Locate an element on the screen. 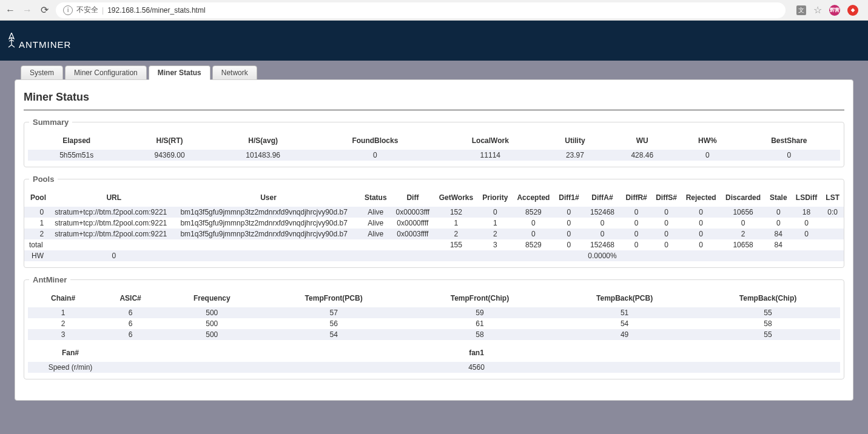 The width and height of the screenshot is (868, 434). col-tfchip: TempFront(Chip) is located at coordinates (480, 299).